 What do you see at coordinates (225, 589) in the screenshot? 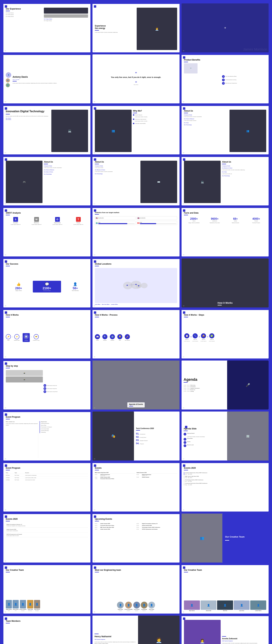
I see `slide-36: Our Creative Team 👤 Ryan Garcia 👤 Jessic…` at bounding box center [225, 589].